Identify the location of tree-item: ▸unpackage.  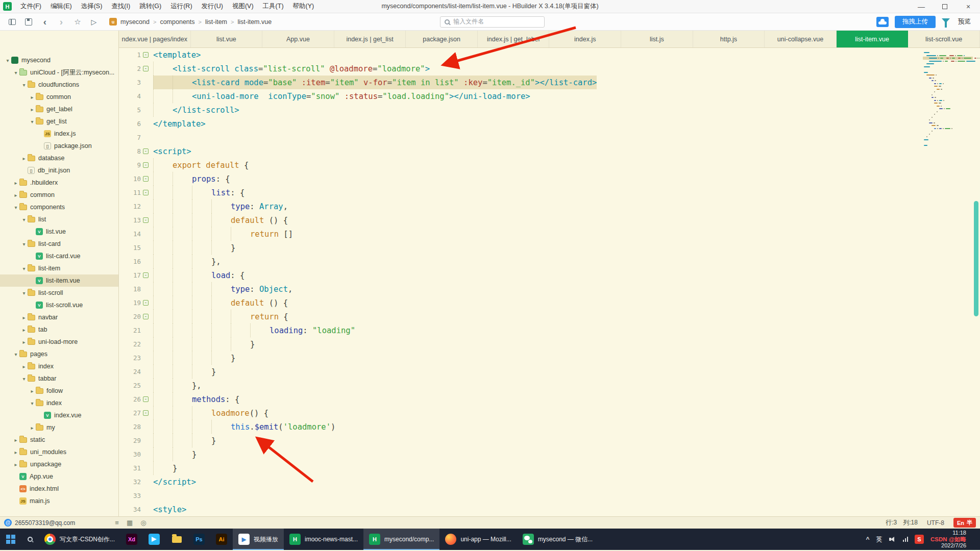
(59, 464).